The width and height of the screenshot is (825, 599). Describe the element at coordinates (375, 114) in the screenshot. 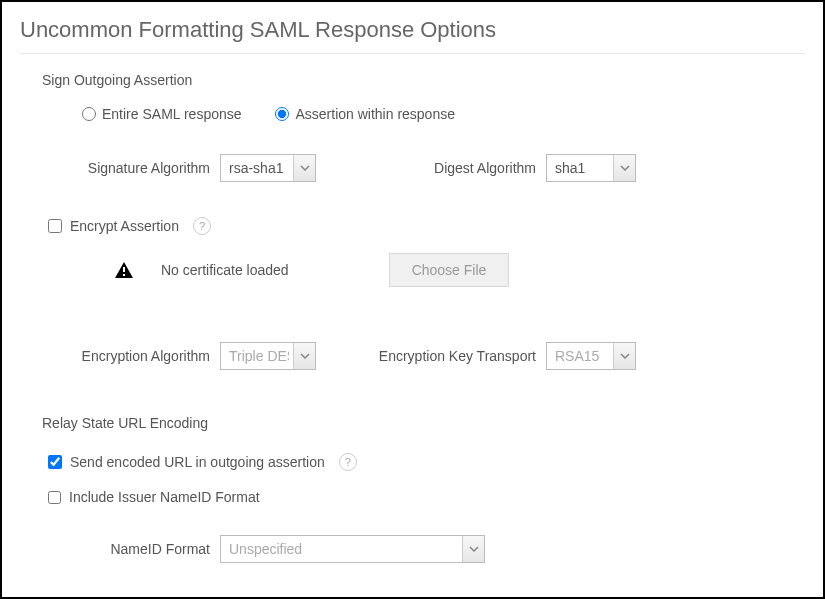

I see `radio-assertion-label: Assertion within response` at that location.